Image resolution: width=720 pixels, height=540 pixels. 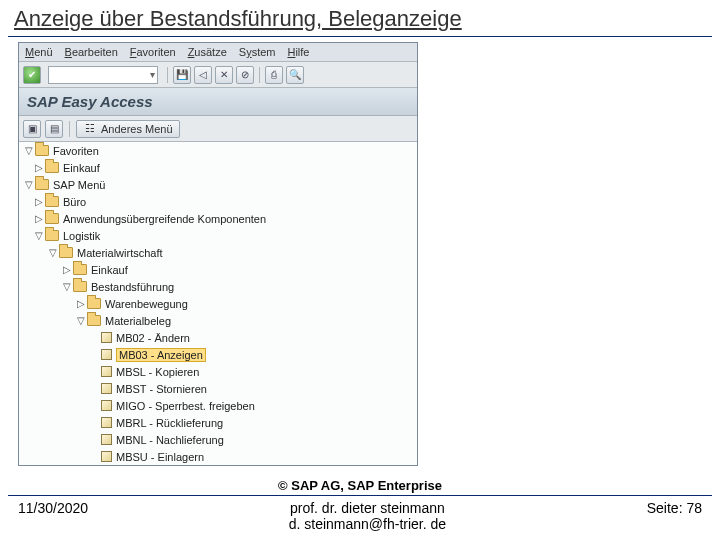 I want to click on copyright-text: © SAP AG, SAP Enterprise, so click(x=360, y=486).